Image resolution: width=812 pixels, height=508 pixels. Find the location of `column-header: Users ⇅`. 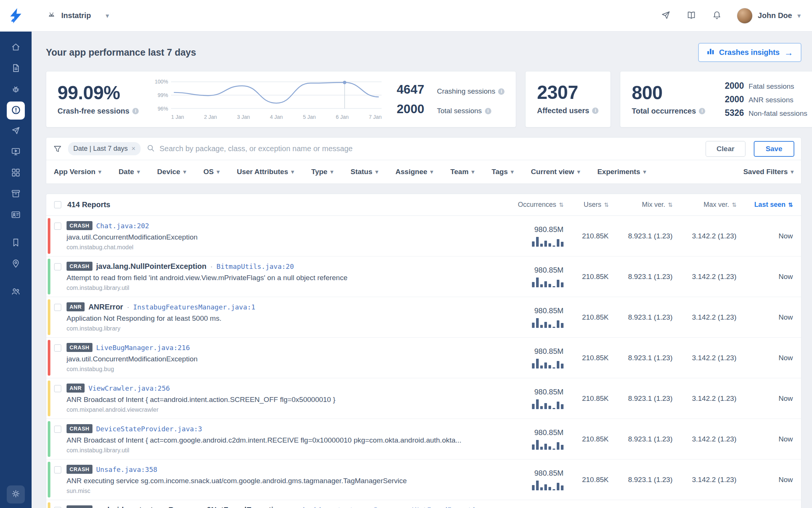

column-header: Users ⇅ is located at coordinates (586, 205).